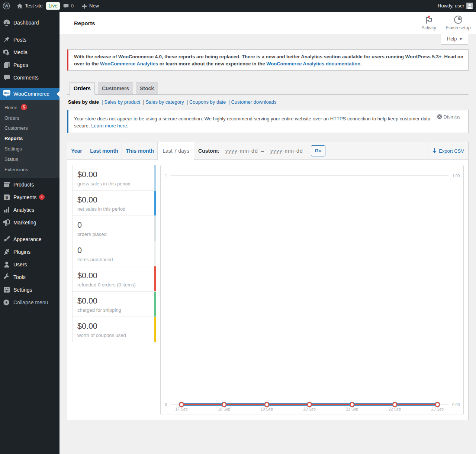 The width and height of the screenshot is (476, 454). Describe the element at coordinates (7, 93) in the screenshot. I see `svg-text: Woo` at that location.